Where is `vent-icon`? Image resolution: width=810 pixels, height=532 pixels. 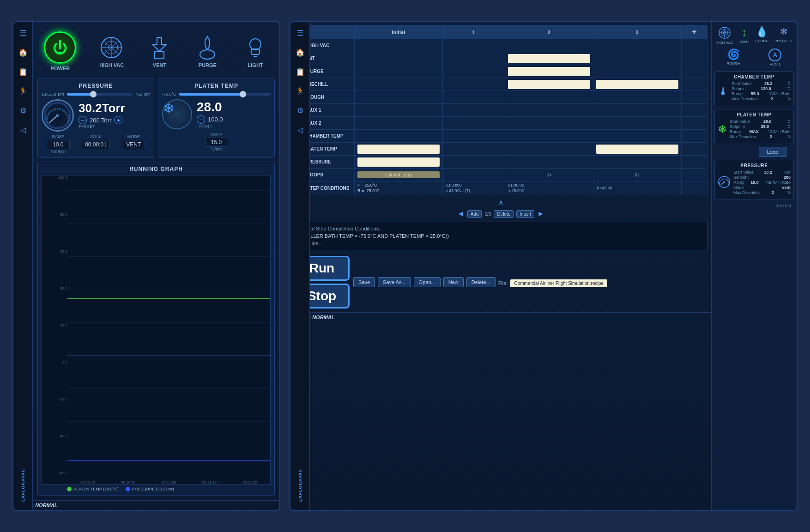 vent-icon is located at coordinates (160, 48).